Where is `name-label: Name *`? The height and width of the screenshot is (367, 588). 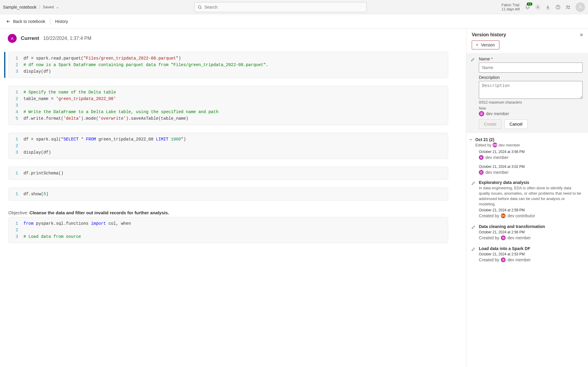
name-label: Name * is located at coordinates (531, 59).